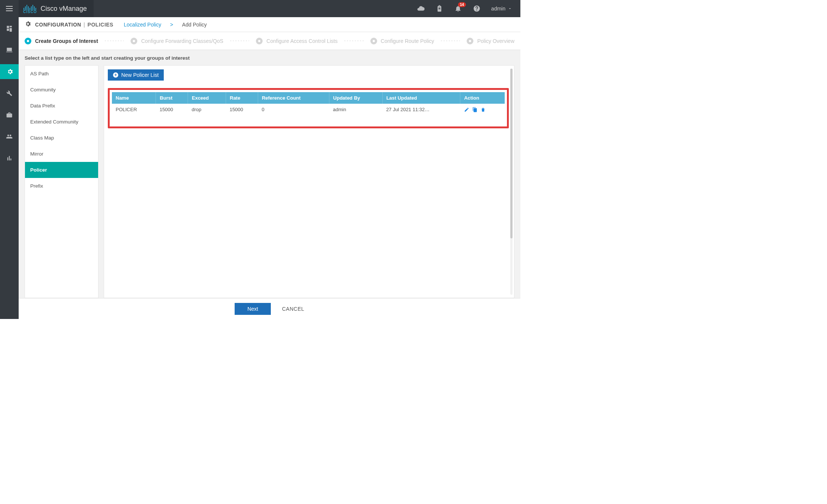  What do you see at coordinates (467, 110) in the screenshot?
I see `edit-icon` at bounding box center [467, 110].